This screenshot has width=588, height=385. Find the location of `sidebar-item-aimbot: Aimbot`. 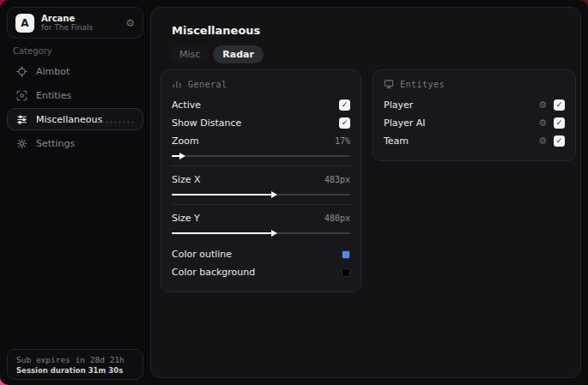

sidebar-item-aimbot: Aimbot is located at coordinates (76, 71).